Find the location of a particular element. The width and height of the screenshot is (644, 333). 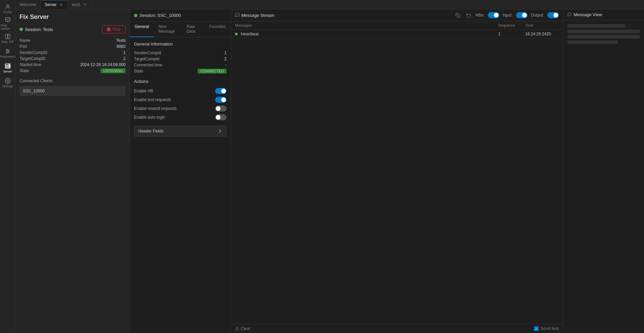

tab-test1: test1 ✕ is located at coordinates (79, 5).